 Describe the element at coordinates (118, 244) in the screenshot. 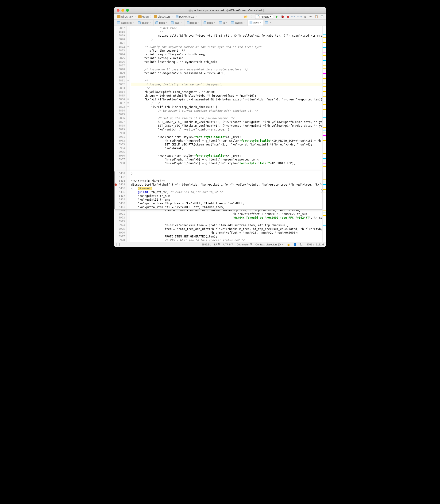

I see `tool-window-icon` at that location.